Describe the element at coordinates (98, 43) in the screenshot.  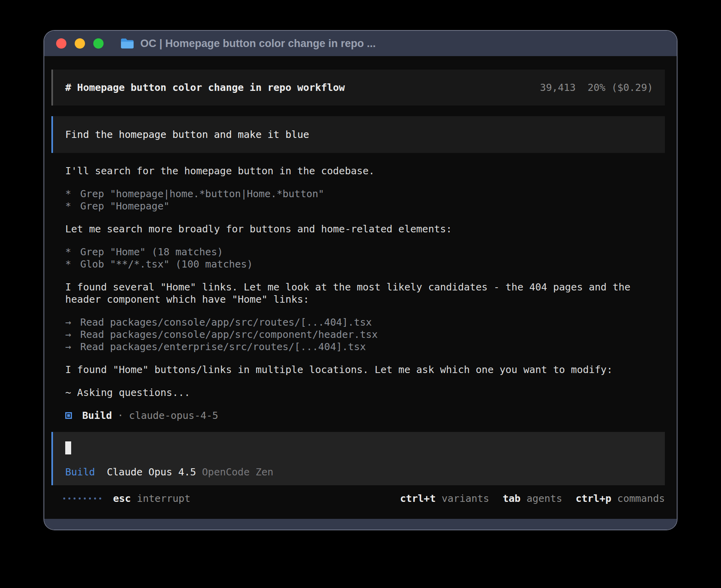
I see `zoom-button` at that location.